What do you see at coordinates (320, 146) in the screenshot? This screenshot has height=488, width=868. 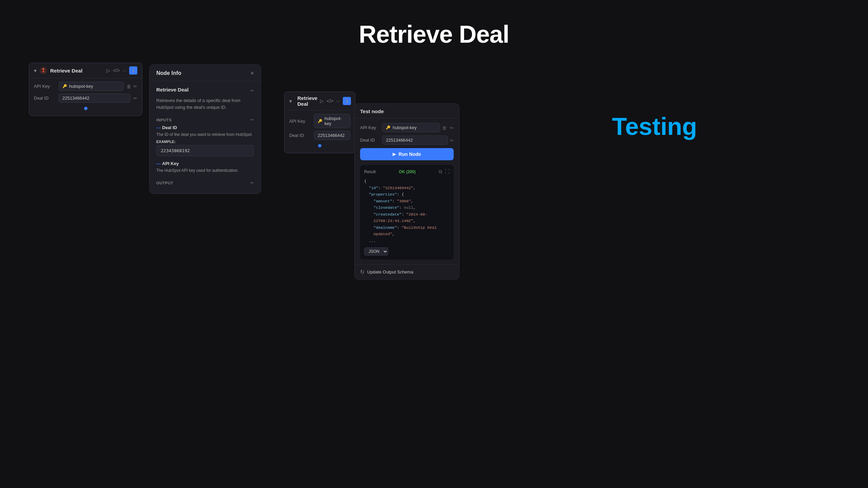 I see `testing-slider-row` at bounding box center [320, 146].